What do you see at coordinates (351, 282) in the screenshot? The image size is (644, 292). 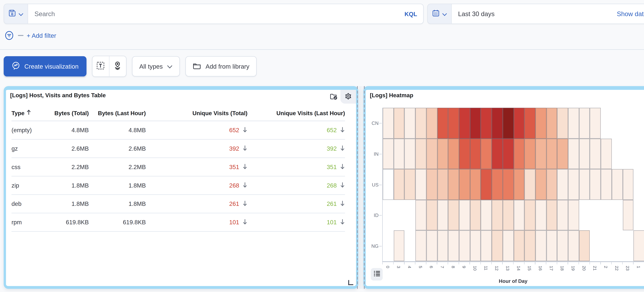 I see `panel-resize-handle` at bounding box center [351, 282].